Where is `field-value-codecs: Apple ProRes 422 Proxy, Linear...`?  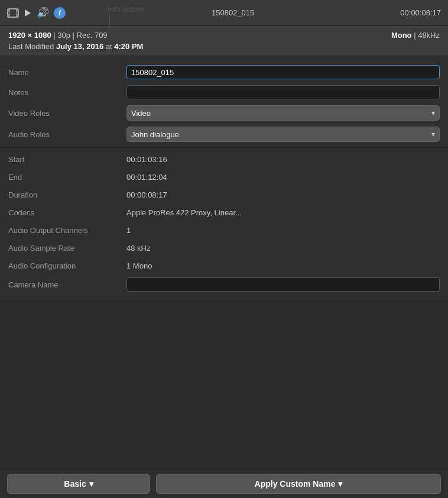
field-value-codecs: Apple ProRes 422 Proxy, Linear... is located at coordinates (283, 213).